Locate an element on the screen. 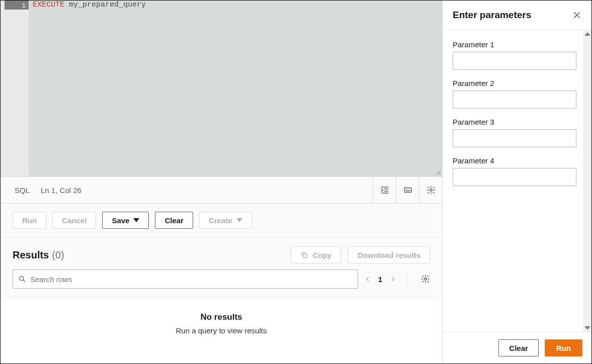  search-rows-input is located at coordinates (189, 280).